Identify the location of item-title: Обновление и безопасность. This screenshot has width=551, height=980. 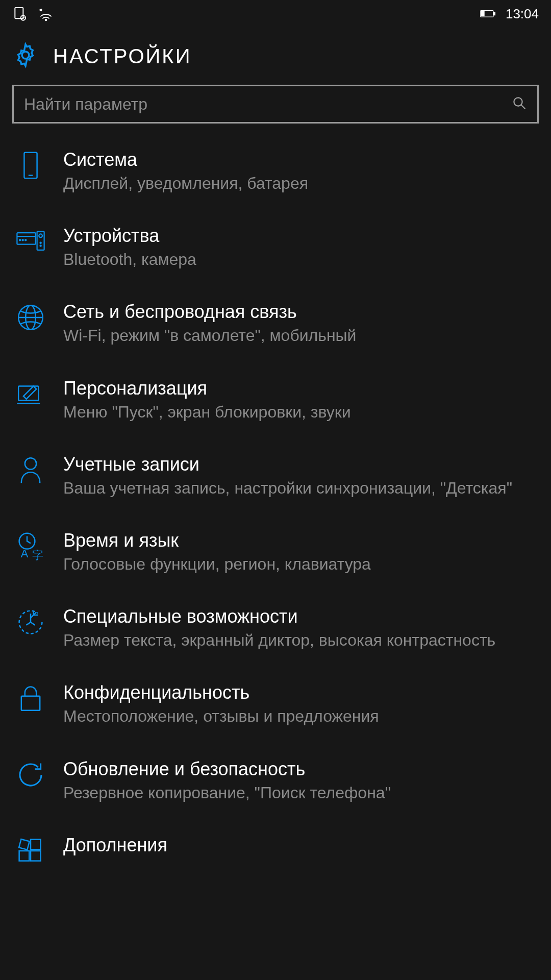
(299, 769).